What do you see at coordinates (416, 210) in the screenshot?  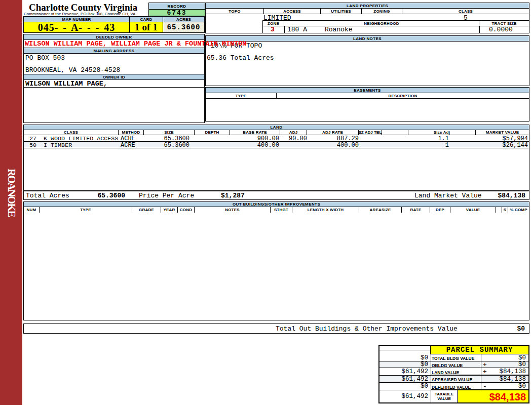 I see `ob-col-rate: RATE` at bounding box center [416, 210].